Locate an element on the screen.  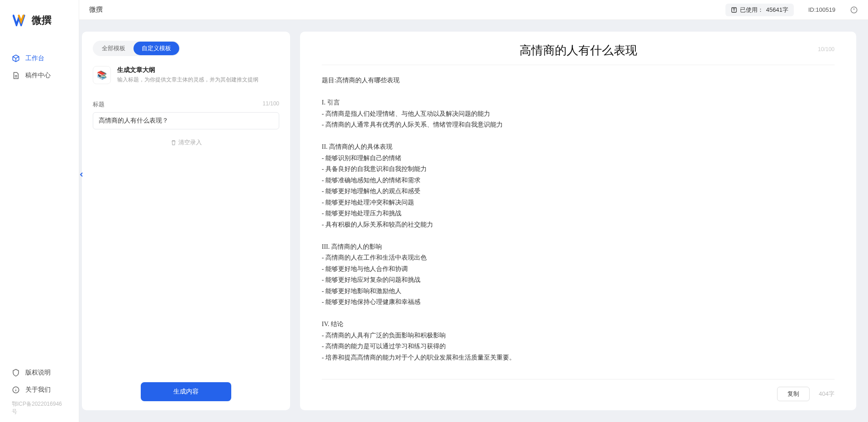
cube-icon is located at coordinates (16, 58).